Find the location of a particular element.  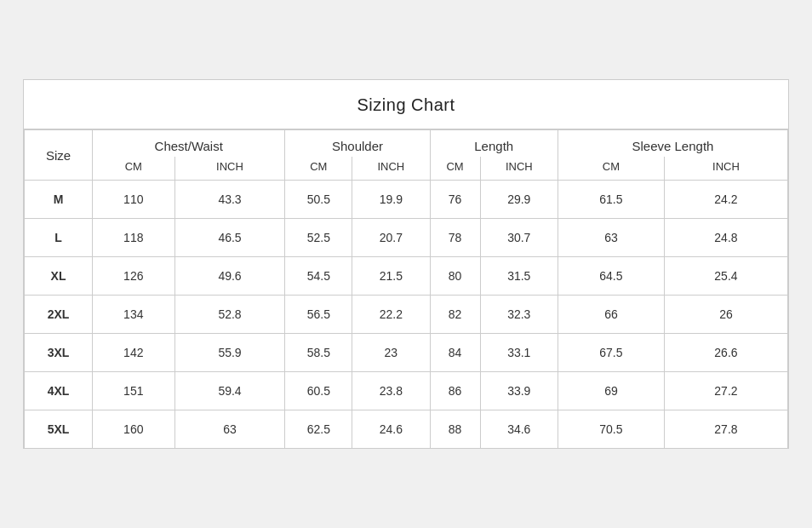

chest-inch-cell: 63 is located at coordinates (230, 429).